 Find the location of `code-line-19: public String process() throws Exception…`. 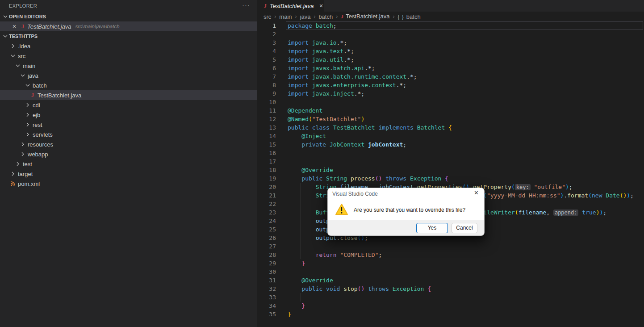

code-line-19: public String process() throws Exception… is located at coordinates (368, 179).